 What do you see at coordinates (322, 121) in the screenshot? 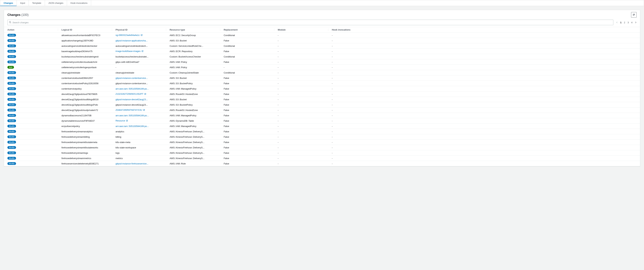
I see `table-row: ModifydynamotableresourcesF8FA6E47Resour…` at bounding box center [322, 121].